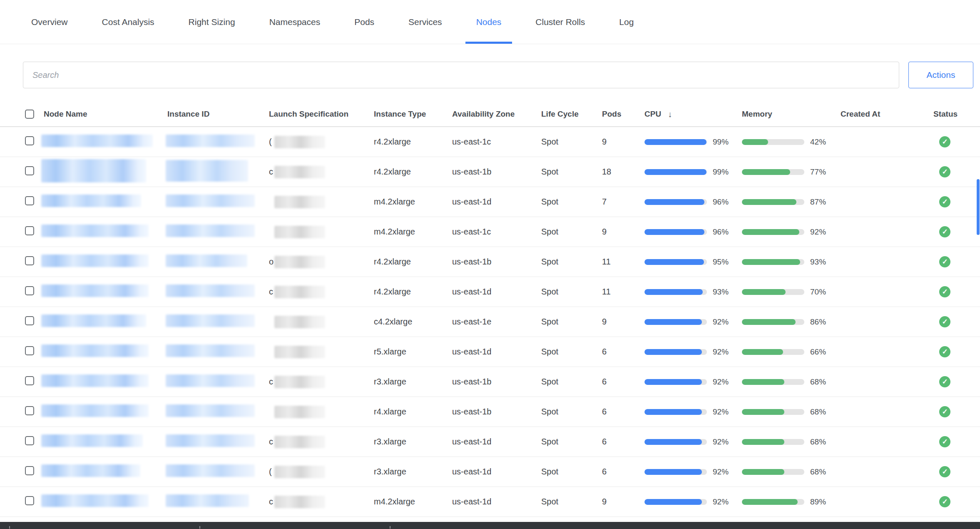 This screenshot has height=529, width=980. Describe the element at coordinates (978, 207) in the screenshot. I see `scrollbar-thumb` at that location.